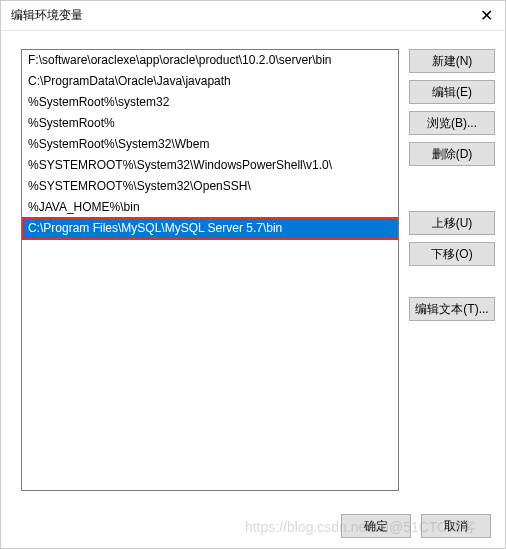  Describe the element at coordinates (253, 16) in the screenshot. I see `titlebar: 编辑环境变量 ✕` at that location.